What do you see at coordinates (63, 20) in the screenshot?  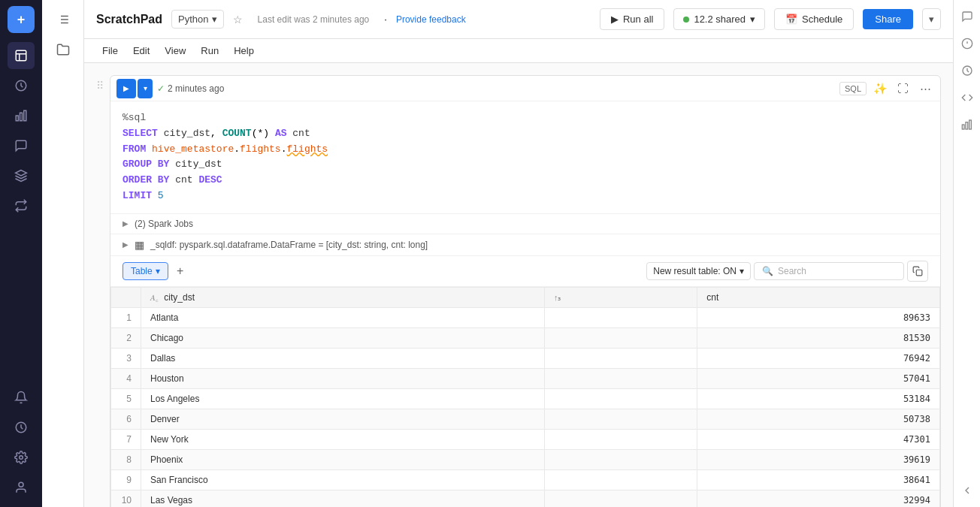 I see `panel-icon-table-of-contents` at bounding box center [63, 20].